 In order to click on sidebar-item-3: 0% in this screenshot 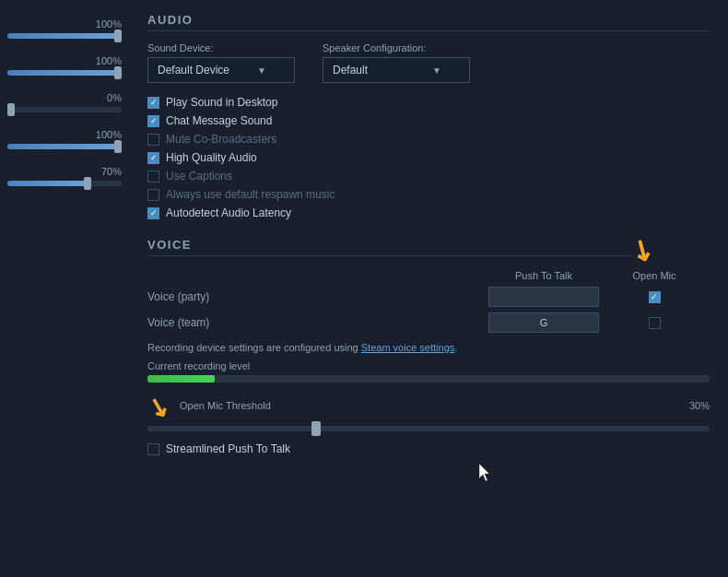, I will do `click(65, 102)`.